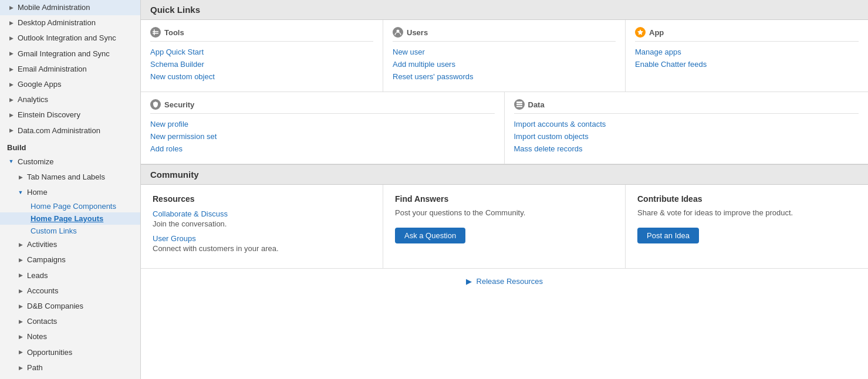 Image resolution: width=868 pixels, height=379 pixels. I want to click on arrow-down-icon, so click(11, 162).